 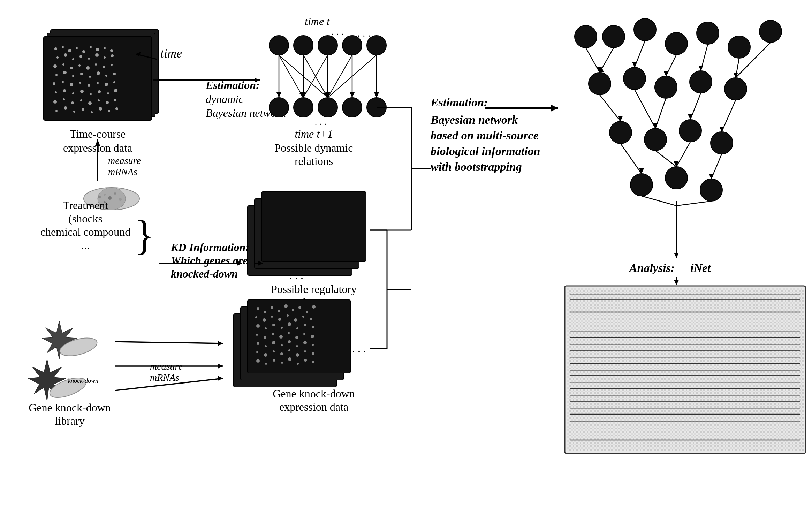 I want to click on bn-multisource-label-1: Bayesian network, so click(x=474, y=120).